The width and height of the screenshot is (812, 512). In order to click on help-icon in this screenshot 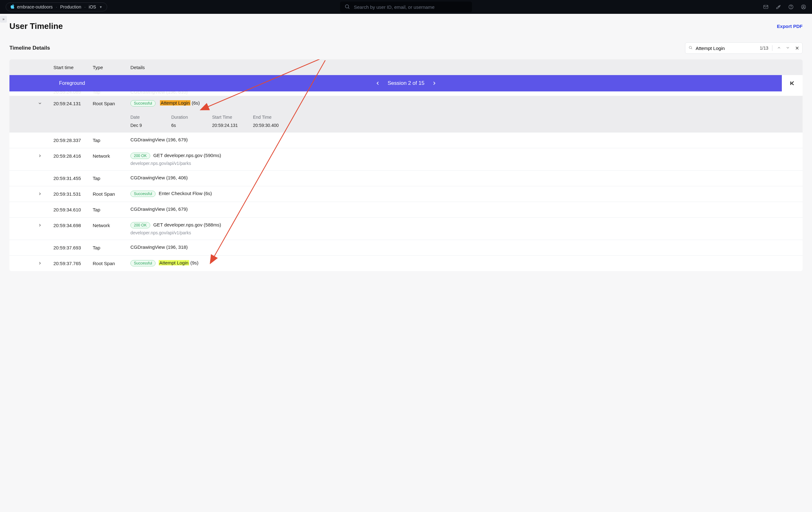, I will do `click(791, 7)`.